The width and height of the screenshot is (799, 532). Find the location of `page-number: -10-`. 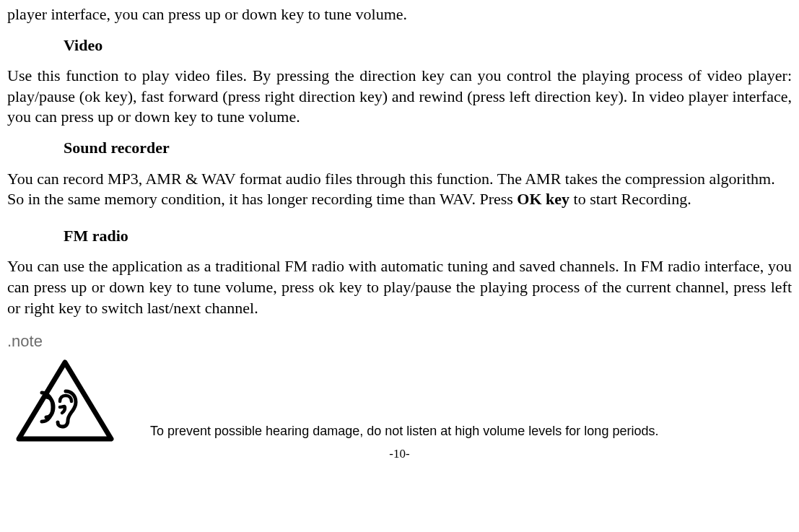

page-number: -10- is located at coordinates (400, 454).